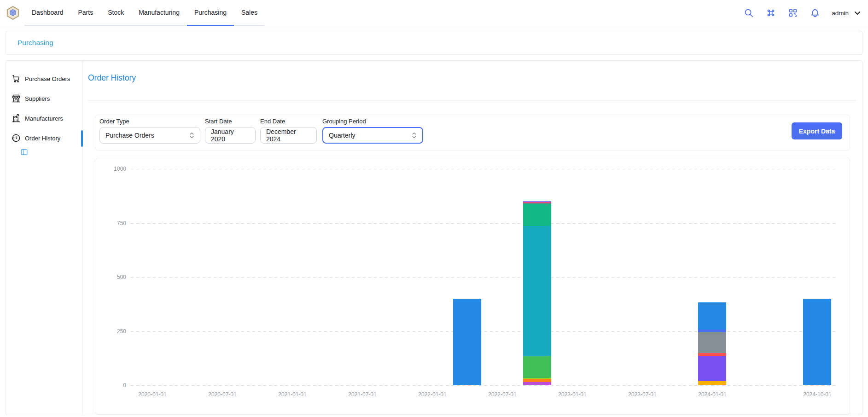 This screenshot has width=868, height=417. I want to click on sidebar-active-indicator, so click(82, 139).